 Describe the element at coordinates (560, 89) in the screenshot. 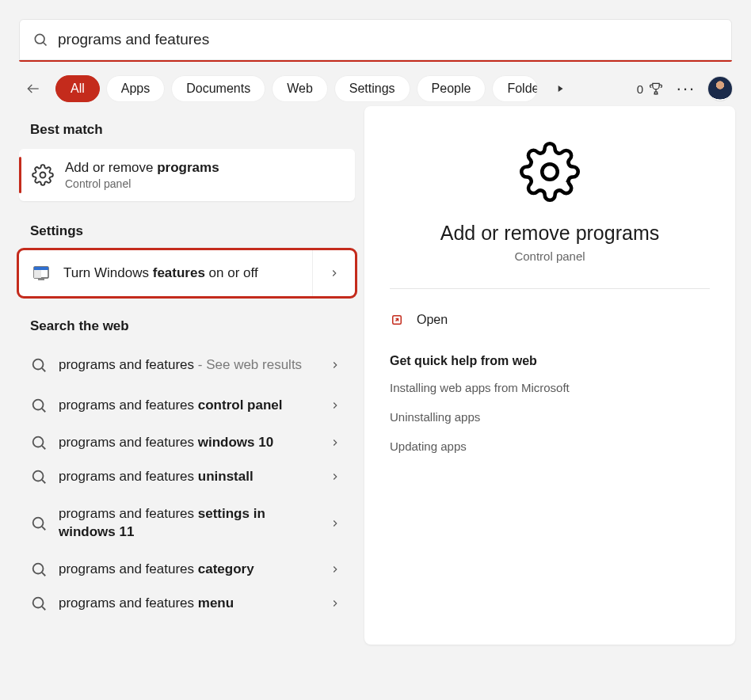

I see `scroll-tabs-right-button` at that location.